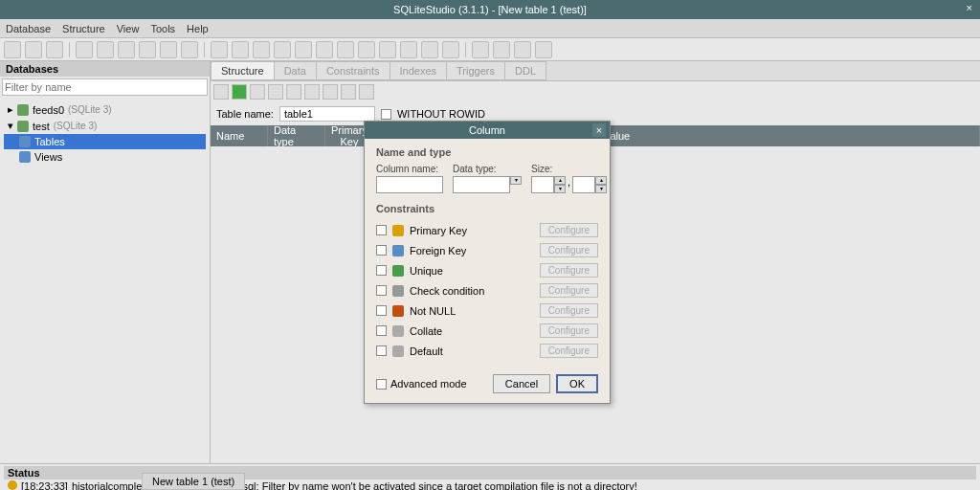  I want to click on menu-structure: Structure, so click(84, 29).